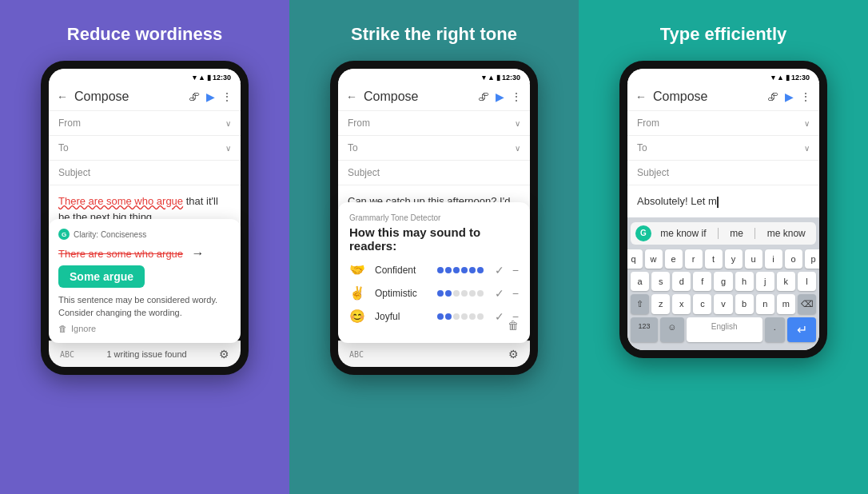 The height and width of the screenshot is (494, 868). Describe the element at coordinates (62, 329) in the screenshot. I see `trash-icon-suggest: 🗑` at that location.